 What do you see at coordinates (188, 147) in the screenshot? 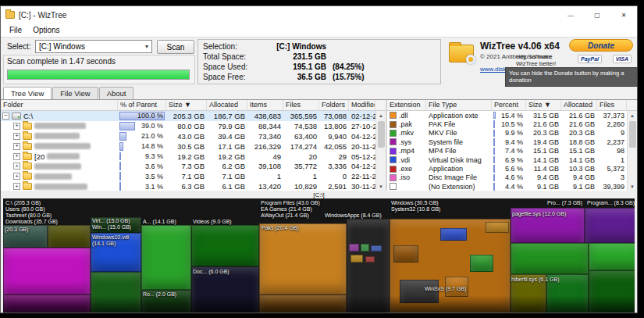
I see `tree-row: +14.8 %30.5 GB17.1 GB216,329174,27442,05…` at bounding box center [188, 147].